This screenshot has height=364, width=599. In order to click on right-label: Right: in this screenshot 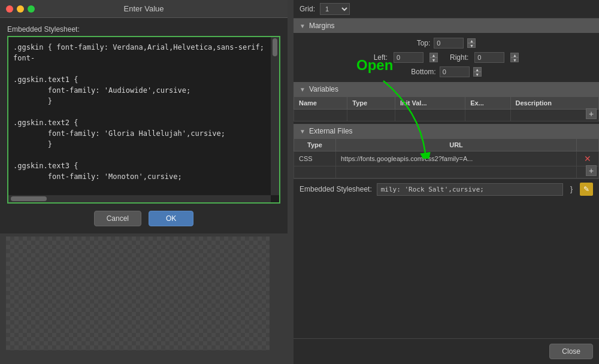, I will do `click(459, 57)`.